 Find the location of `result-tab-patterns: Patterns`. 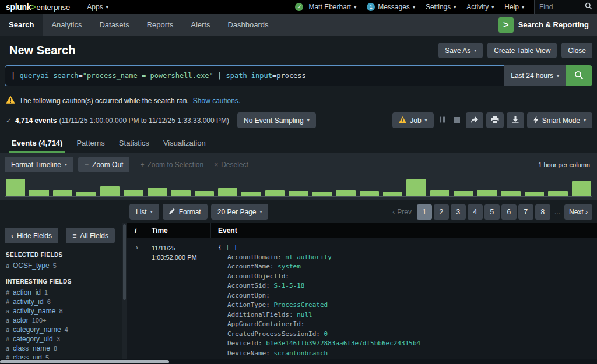

result-tab-patterns: Patterns is located at coordinates (90, 143).